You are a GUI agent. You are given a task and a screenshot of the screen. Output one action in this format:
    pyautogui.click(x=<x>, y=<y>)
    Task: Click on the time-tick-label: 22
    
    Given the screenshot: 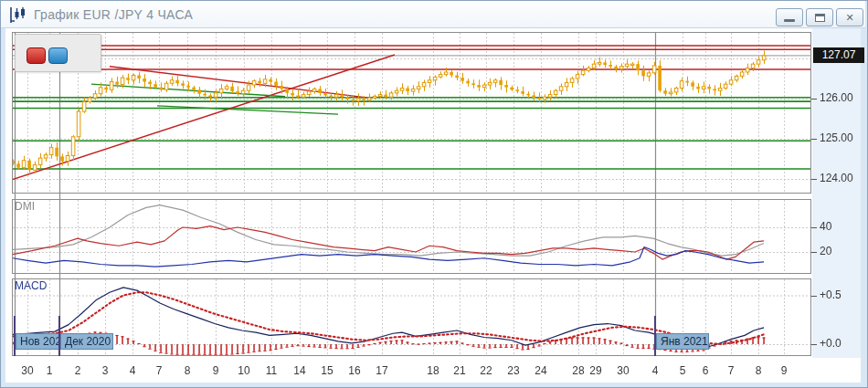 What is the action you would take?
    pyautogui.click(x=486, y=371)
    